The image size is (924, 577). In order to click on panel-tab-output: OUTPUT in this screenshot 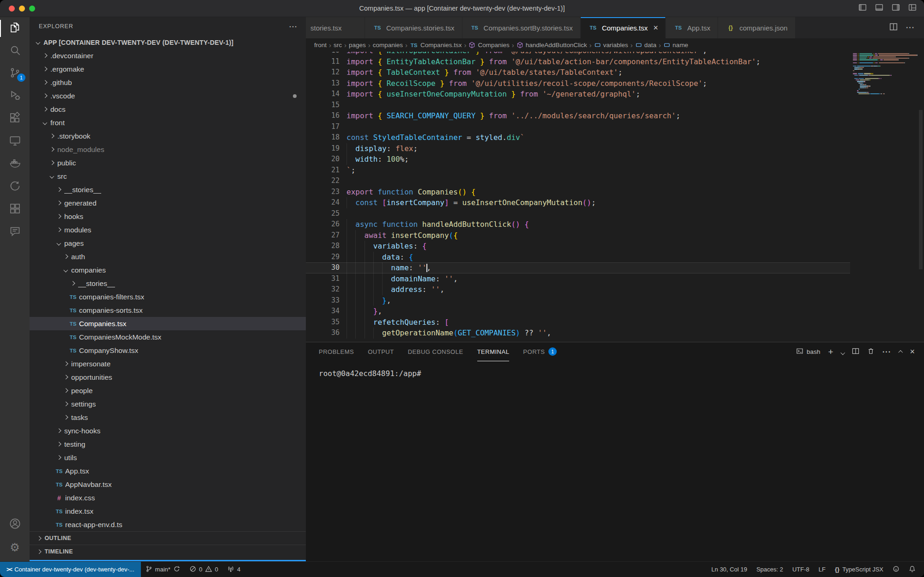, I will do `click(381, 352)`.